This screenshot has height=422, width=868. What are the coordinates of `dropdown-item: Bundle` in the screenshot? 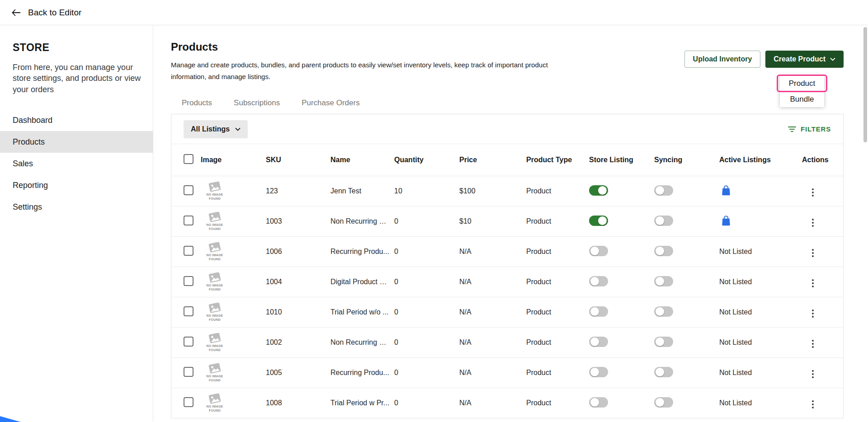 It's located at (802, 99).